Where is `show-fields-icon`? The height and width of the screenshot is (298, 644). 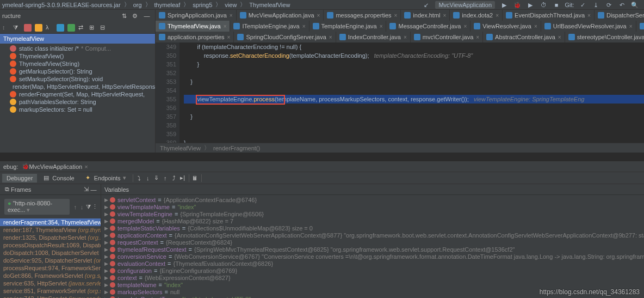
show-fields-icon is located at coordinates (28, 28).